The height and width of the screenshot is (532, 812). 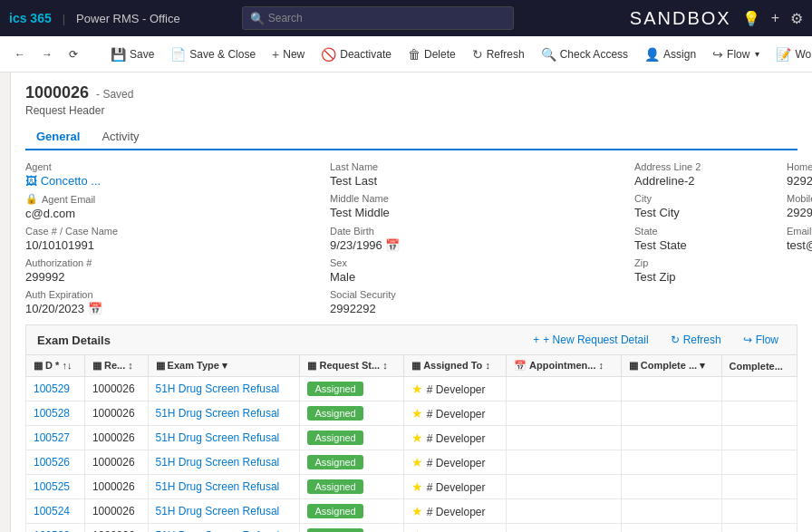 What do you see at coordinates (56, 390) in the screenshot?
I see `cell-d-0: 100529` at bounding box center [56, 390].